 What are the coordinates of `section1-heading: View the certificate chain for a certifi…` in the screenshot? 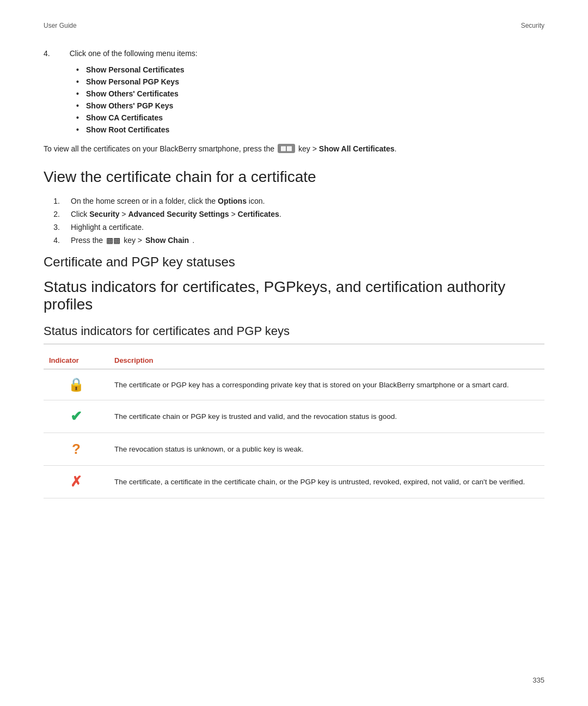 It's located at (294, 177).